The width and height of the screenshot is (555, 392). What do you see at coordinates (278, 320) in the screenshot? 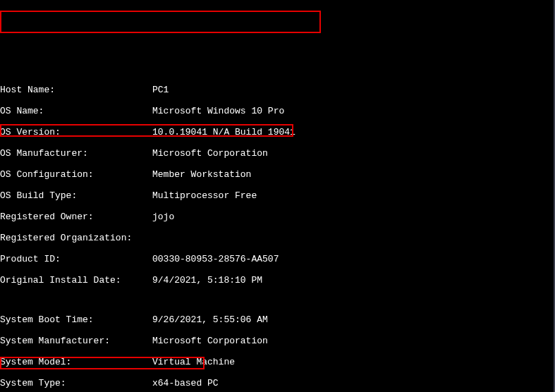
I see `row-system-boot-time: System Boot Time:9/26/2021, 5:55:06 AM` at bounding box center [278, 320].